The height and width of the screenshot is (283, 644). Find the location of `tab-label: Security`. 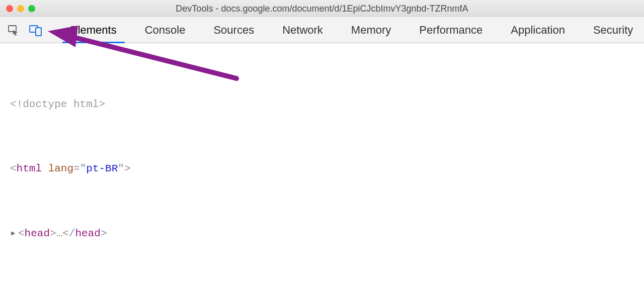

tab-label: Security is located at coordinates (613, 30).